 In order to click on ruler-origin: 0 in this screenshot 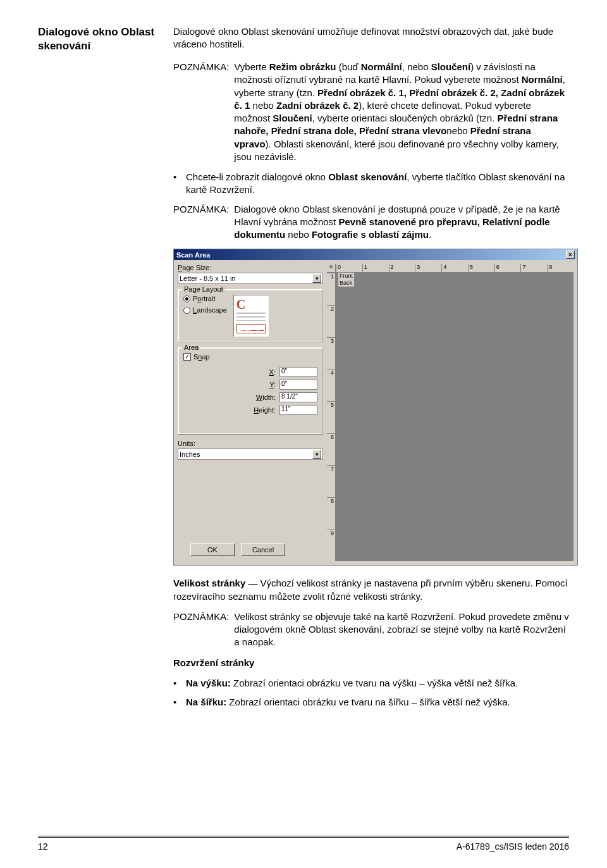, I will do `click(331, 268)`.